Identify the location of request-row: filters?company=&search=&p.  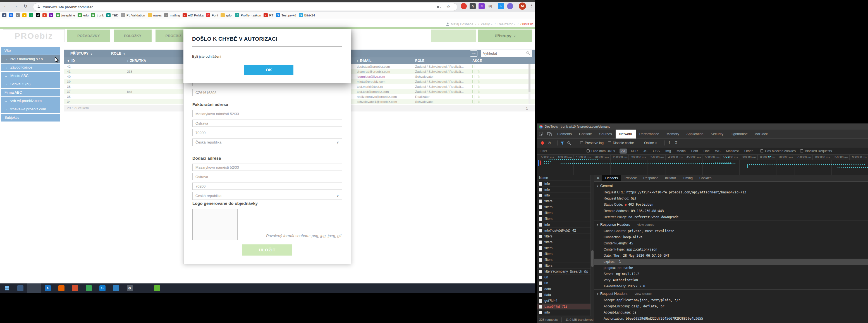
(563, 272).